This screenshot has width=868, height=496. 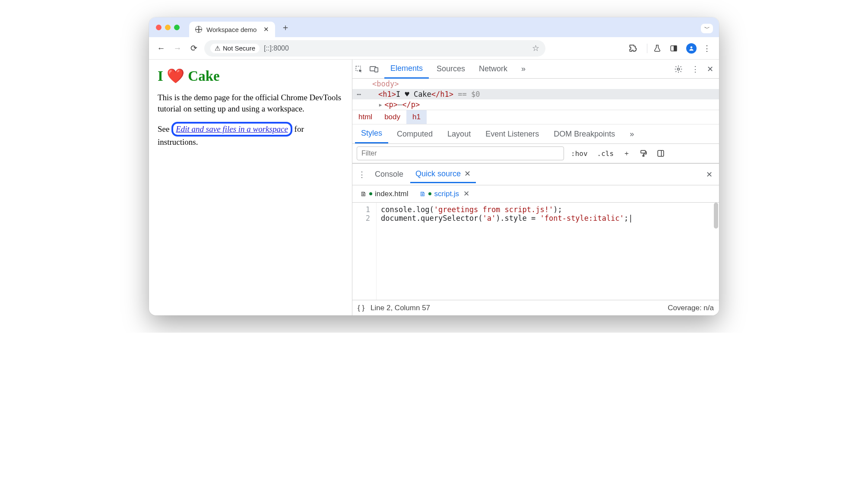 What do you see at coordinates (695, 69) in the screenshot?
I see `devtools-kebab-icon: ⋮` at bounding box center [695, 69].